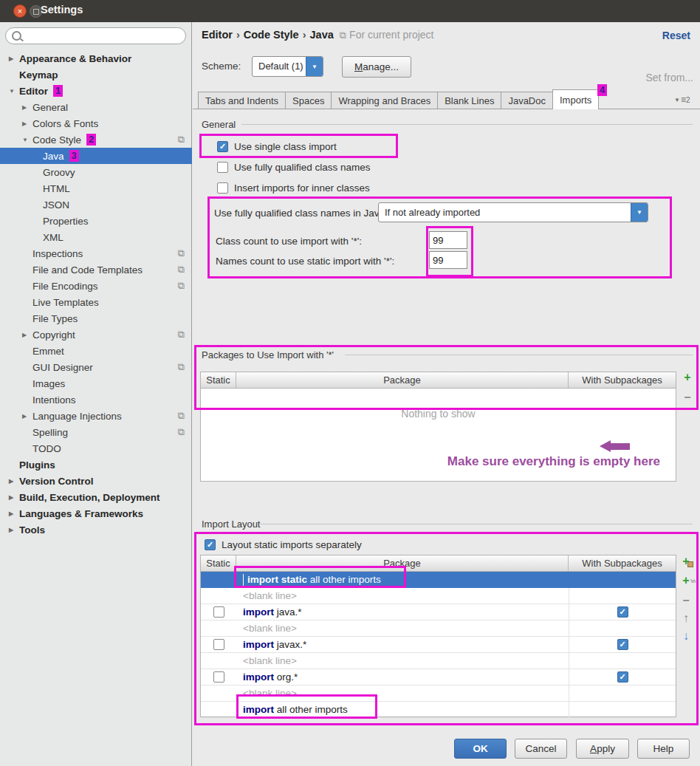 Image resolution: width=700 pixels, height=766 pixels. Describe the element at coordinates (96, 221) in the screenshot. I see `sidebar-item-properties: Properties` at that location.